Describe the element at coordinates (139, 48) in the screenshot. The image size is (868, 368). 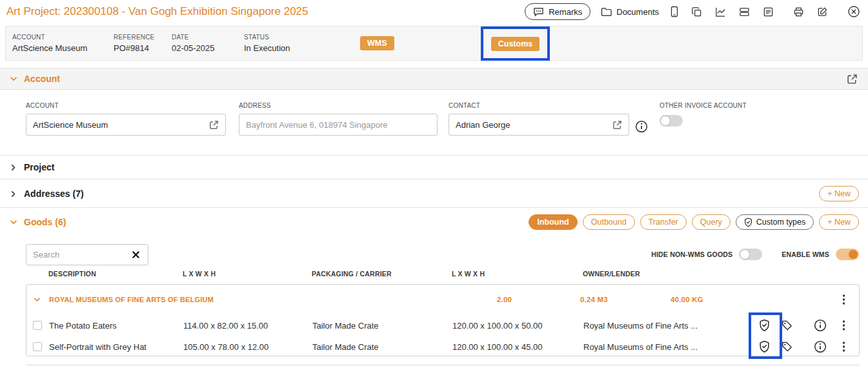
I see `summary-reference-value: PO#9814` at that location.